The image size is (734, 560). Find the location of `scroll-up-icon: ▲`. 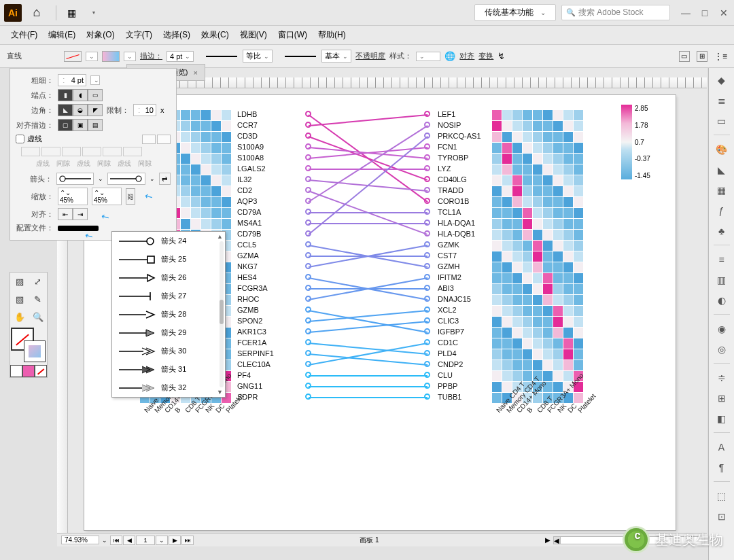

scroll-up-icon: ▲ is located at coordinates (220, 237).